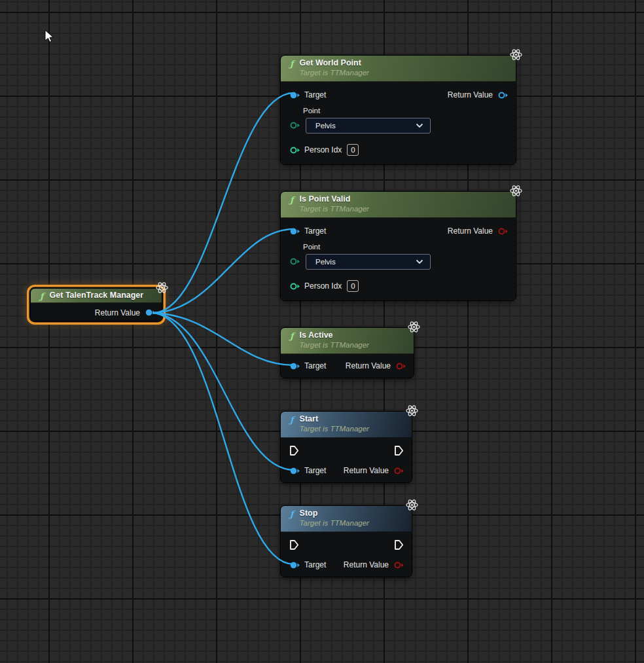  What do you see at coordinates (224, 391) in the screenshot?
I see `wire-manager-to-start` at bounding box center [224, 391].